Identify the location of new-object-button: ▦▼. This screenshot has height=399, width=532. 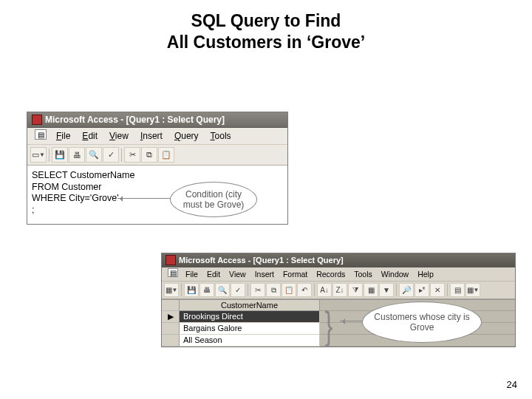
(473, 290).